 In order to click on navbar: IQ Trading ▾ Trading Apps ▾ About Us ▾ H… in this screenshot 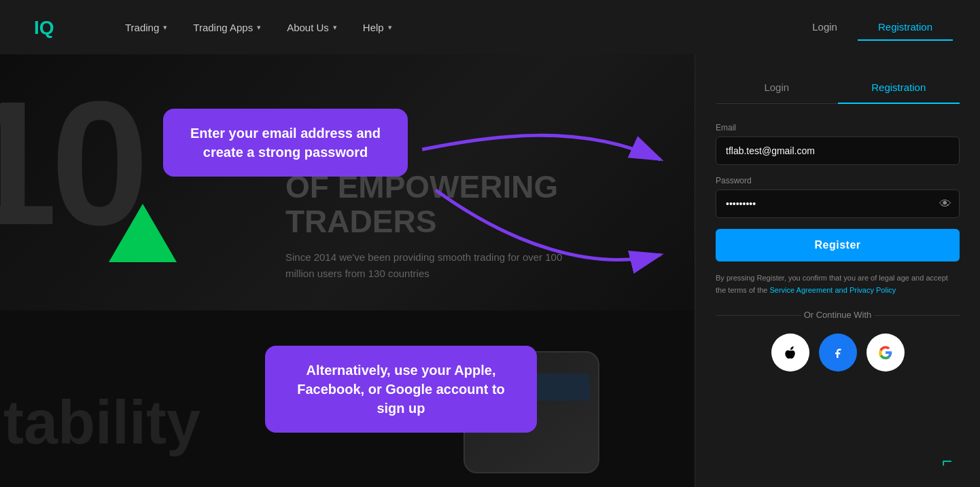, I will do `click(490, 27)`.